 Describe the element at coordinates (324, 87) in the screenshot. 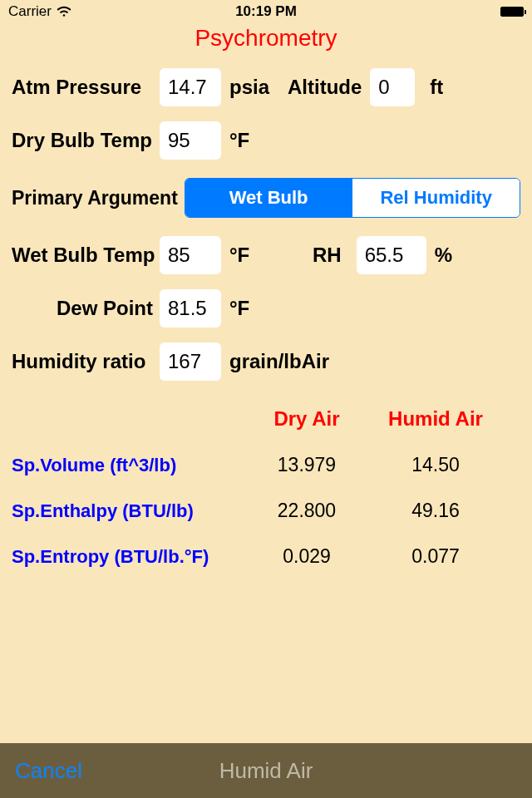

I see `altitude-label: Altitude` at that location.